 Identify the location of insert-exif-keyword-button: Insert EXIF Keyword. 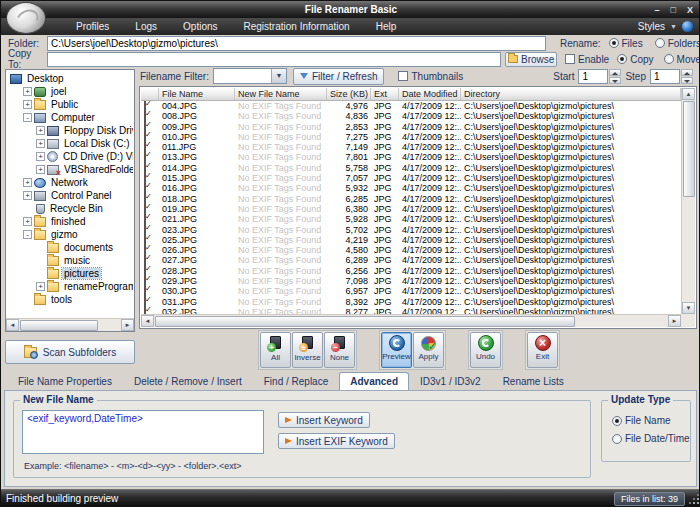
(336, 441).